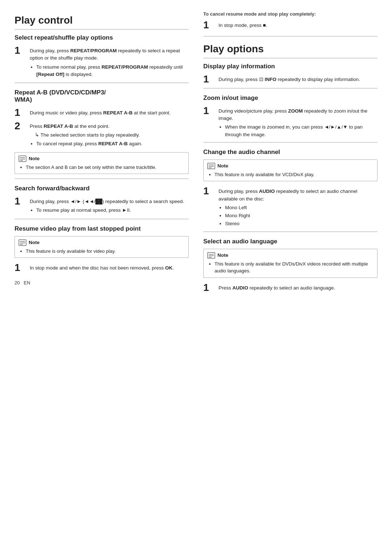 This screenshot has height=555, width=392. Describe the element at coordinates (102, 163) in the screenshot. I see `note-box: Note The section A and B can be set only…` at that location.